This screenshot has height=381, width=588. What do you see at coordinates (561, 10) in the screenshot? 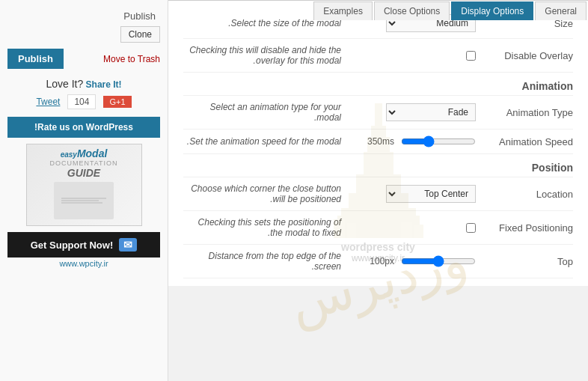
I see `tab-general: General` at bounding box center [561, 10].